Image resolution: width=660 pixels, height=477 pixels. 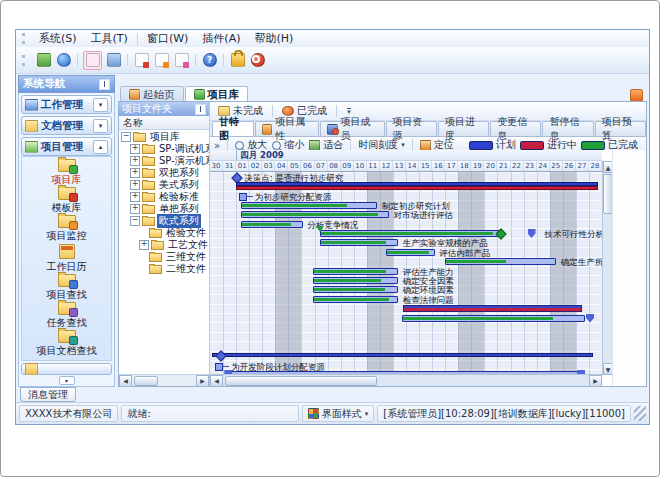 I want to click on logout-icon, so click(x=258, y=60).